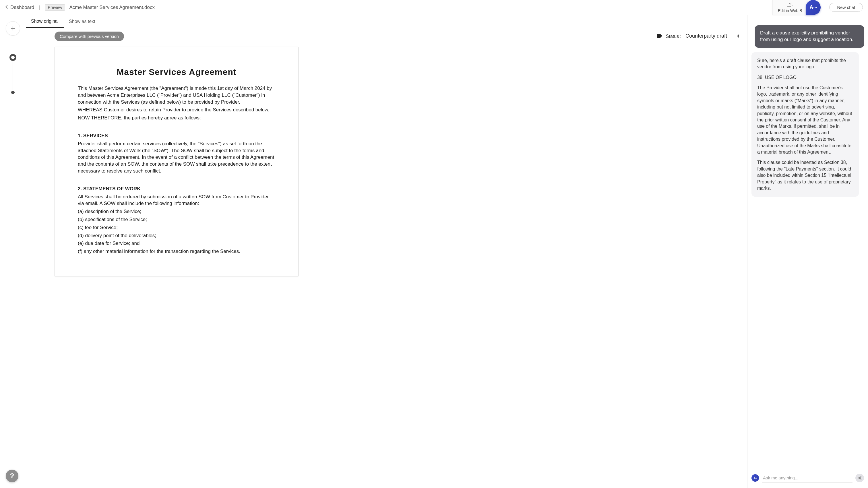 This screenshot has width=868, height=488. Describe the element at coordinates (805, 175) in the screenshot. I see `ai-p4: This clause could be inserted as Section…` at that location.